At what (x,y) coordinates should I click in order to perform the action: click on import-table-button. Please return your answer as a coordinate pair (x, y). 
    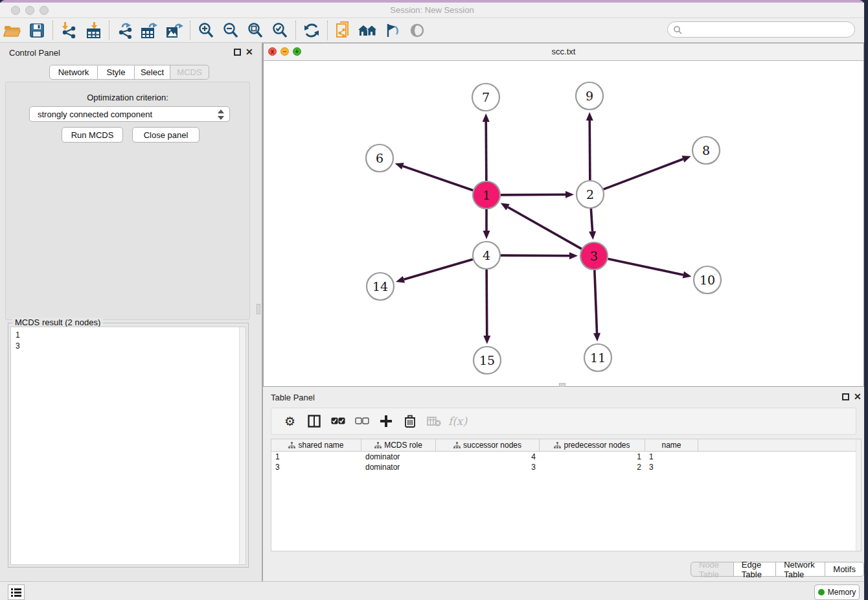
    Looking at the image, I should click on (93, 30).